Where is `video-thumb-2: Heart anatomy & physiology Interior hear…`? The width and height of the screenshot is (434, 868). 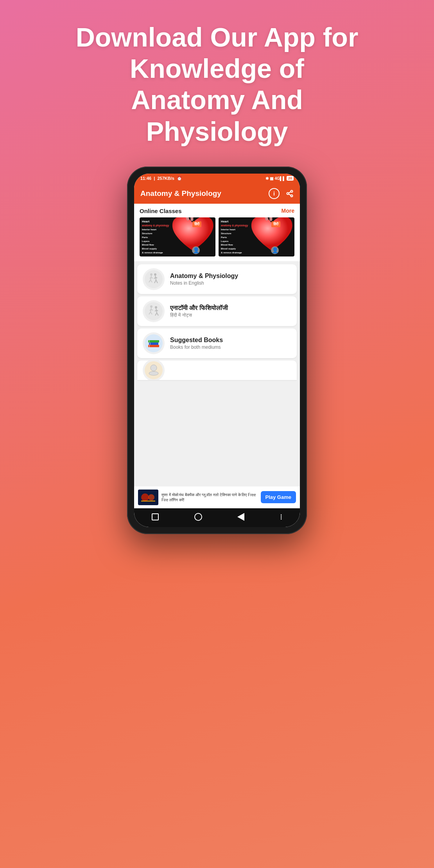
video-thumb-2: Heart anatomy & physiology Interior hear… is located at coordinates (256, 237).